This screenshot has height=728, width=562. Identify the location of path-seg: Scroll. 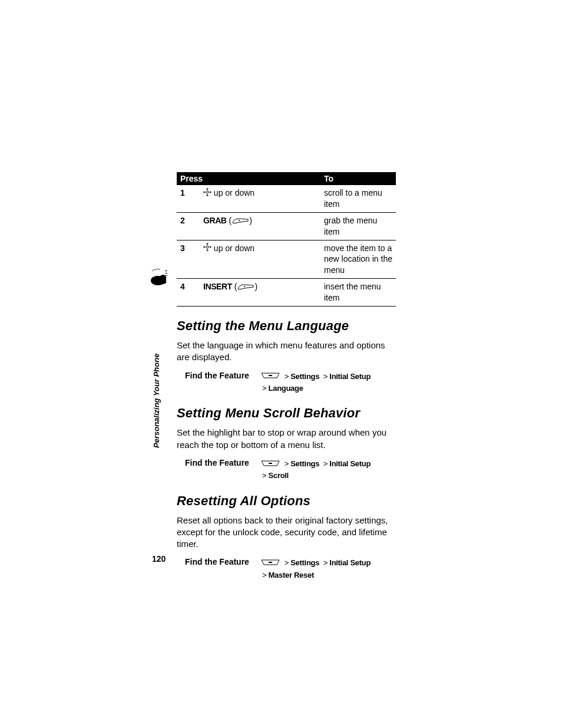
(279, 475).